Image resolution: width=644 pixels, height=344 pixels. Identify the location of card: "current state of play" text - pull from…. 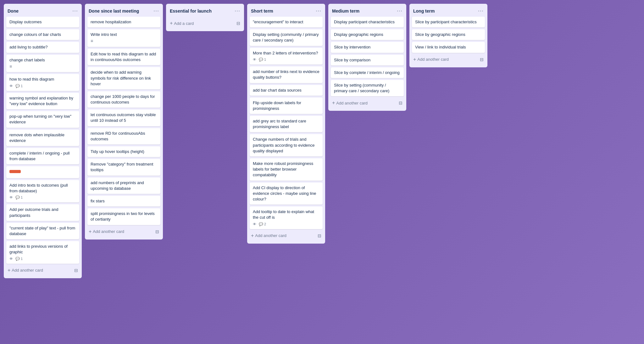
(43, 231).